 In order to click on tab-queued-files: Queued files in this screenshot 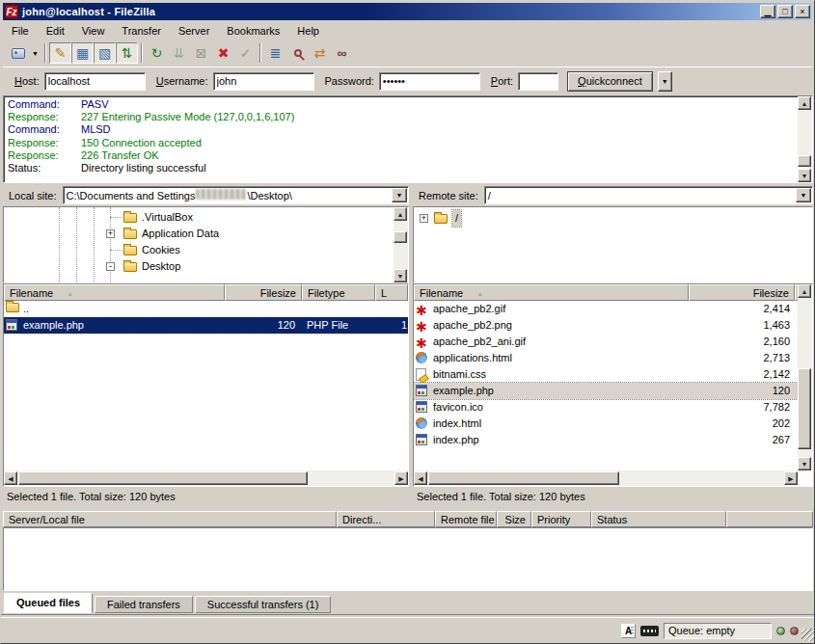, I will do `click(48, 604)`.